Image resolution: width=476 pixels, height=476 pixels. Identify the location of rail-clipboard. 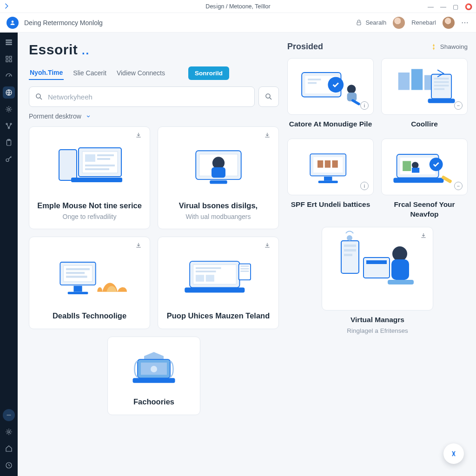
(9, 143).